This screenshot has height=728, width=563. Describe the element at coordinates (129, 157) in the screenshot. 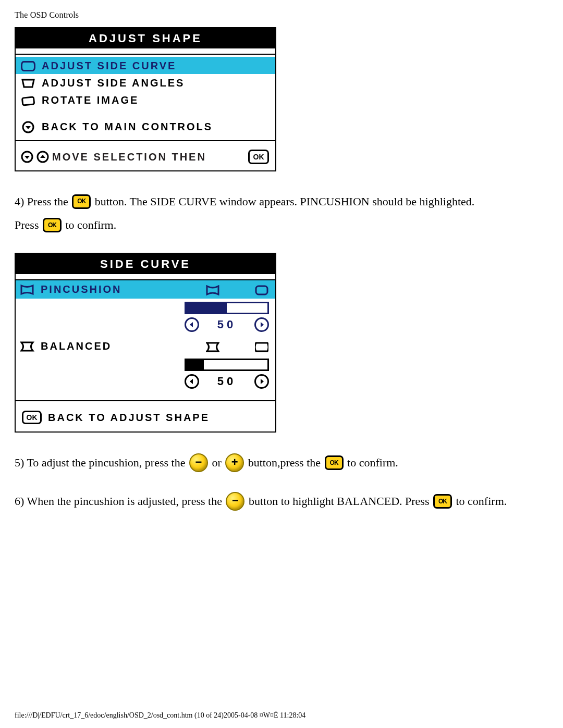

I see `footer-label: MOVE SELECTION THEN` at that location.